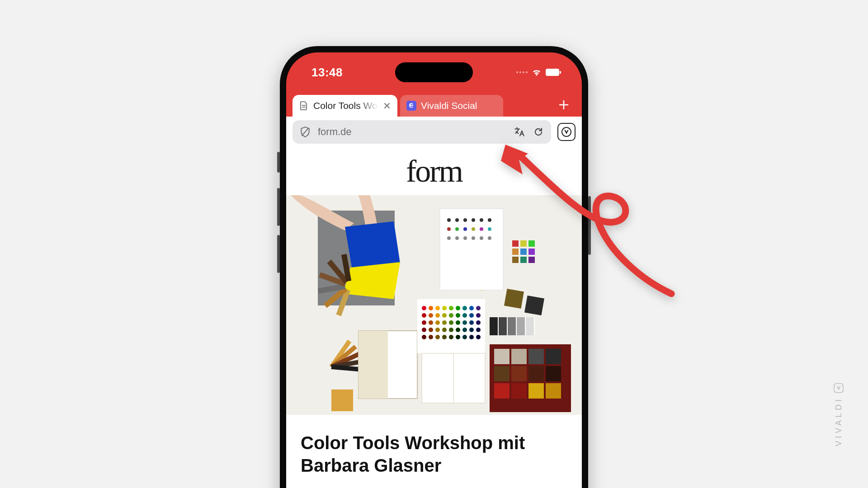 The height and width of the screenshot is (488, 868). What do you see at coordinates (538, 132) in the screenshot?
I see `reload-icon` at bounding box center [538, 132].